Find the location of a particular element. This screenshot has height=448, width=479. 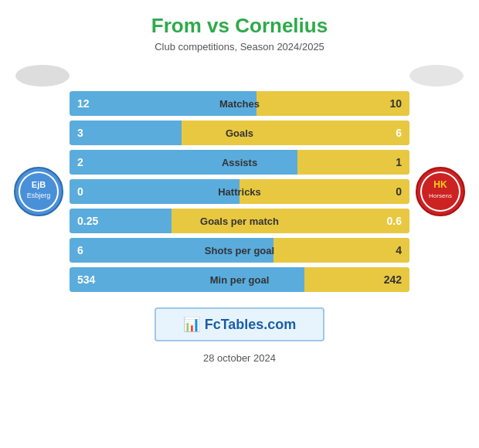

stat-label: Min per goal is located at coordinates (240, 280).